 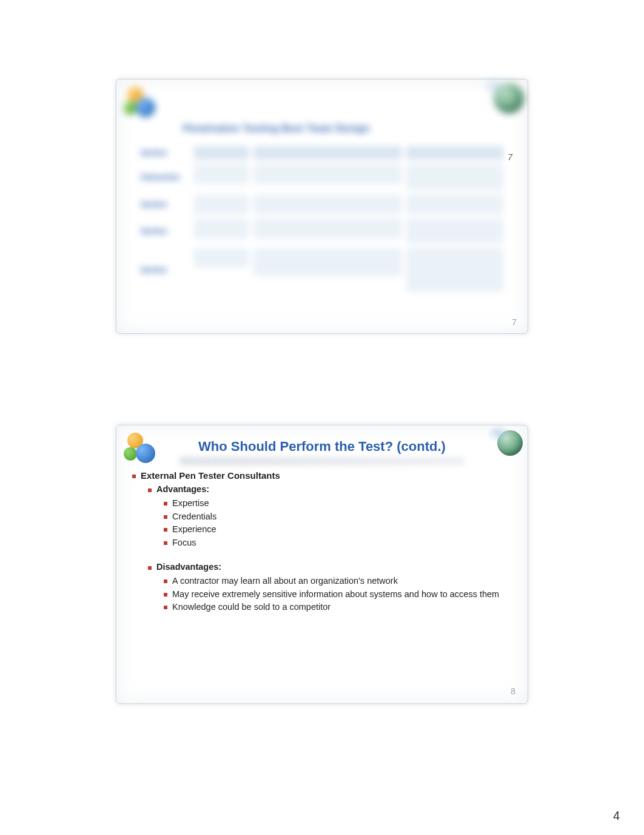 I want to click on subtitle-blur, so click(x=322, y=461).